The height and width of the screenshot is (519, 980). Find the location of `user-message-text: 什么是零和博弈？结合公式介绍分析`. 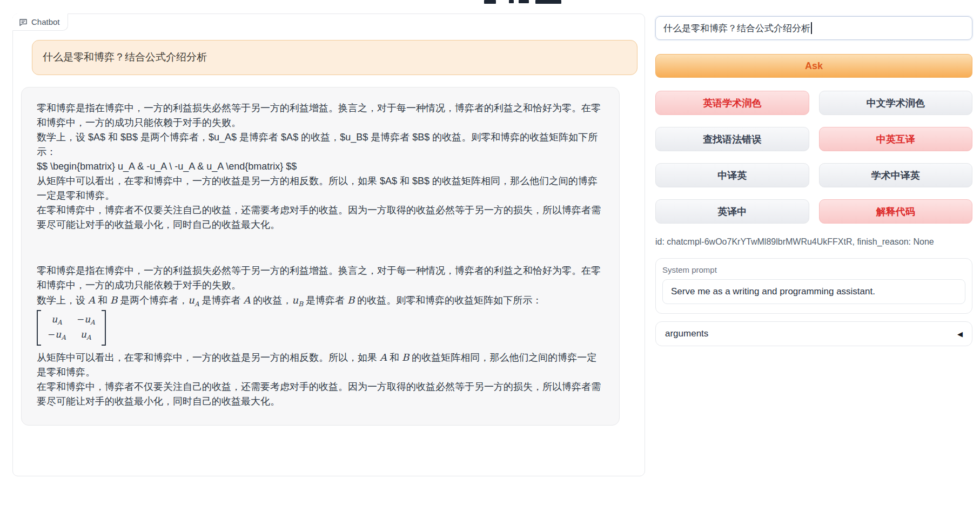

user-message-text: 什么是零和博弈？结合公式介绍分析 is located at coordinates (125, 57).